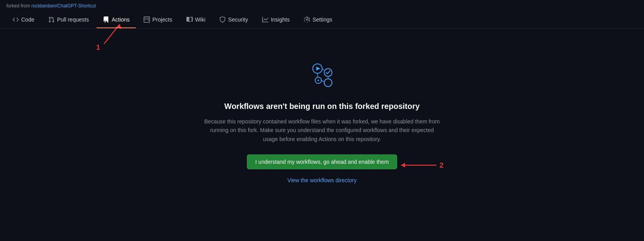  Describe the element at coordinates (421, 165) in the screenshot. I see `arrow-2-svg: 2` at that location.